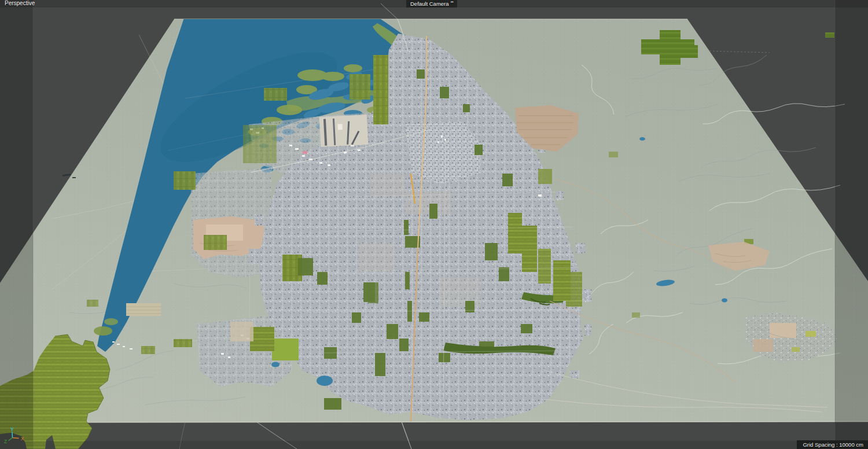 This screenshot has height=449, width=868. Describe the element at coordinates (344, 131) in the screenshot. I see `airport` at that location.